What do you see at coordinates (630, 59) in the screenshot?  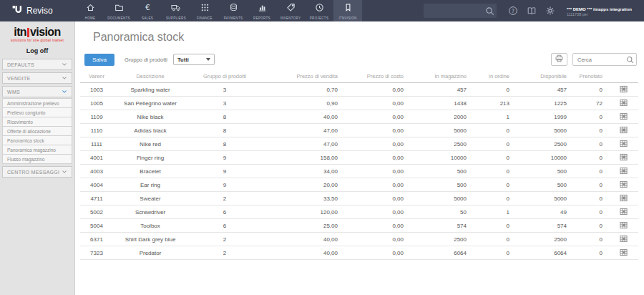 I see `table-search-button` at bounding box center [630, 59].